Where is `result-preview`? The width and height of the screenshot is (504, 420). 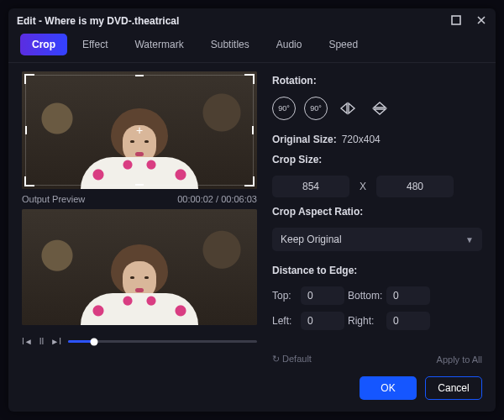
result-preview is located at coordinates (139, 267).